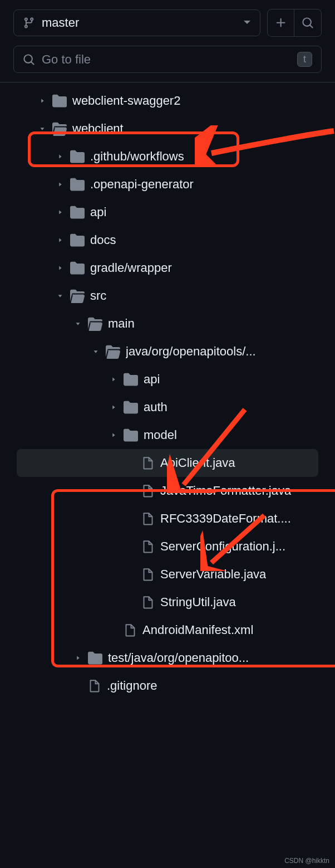 Image resolution: width=335 pixels, height=868 pixels. I want to click on tree-item-label: main, so click(121, 324).